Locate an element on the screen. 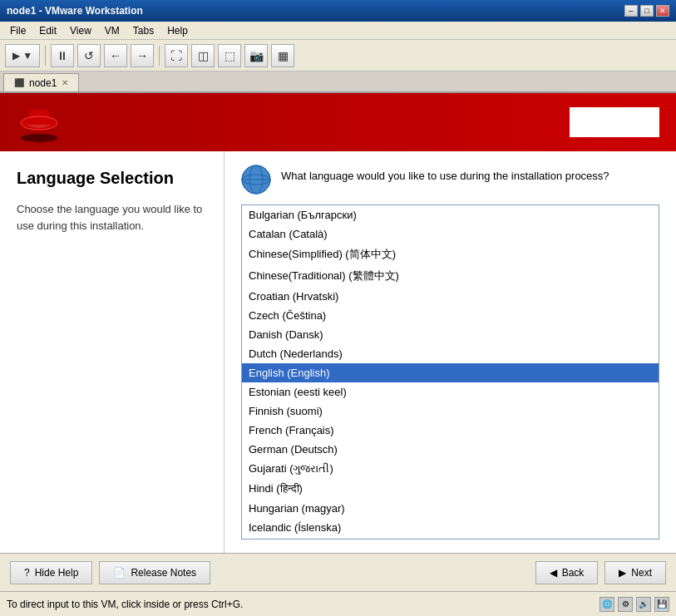 The image size is (676, 616). menubar: File Edit View VM Tabs Help is located at coordinates (338, 31).